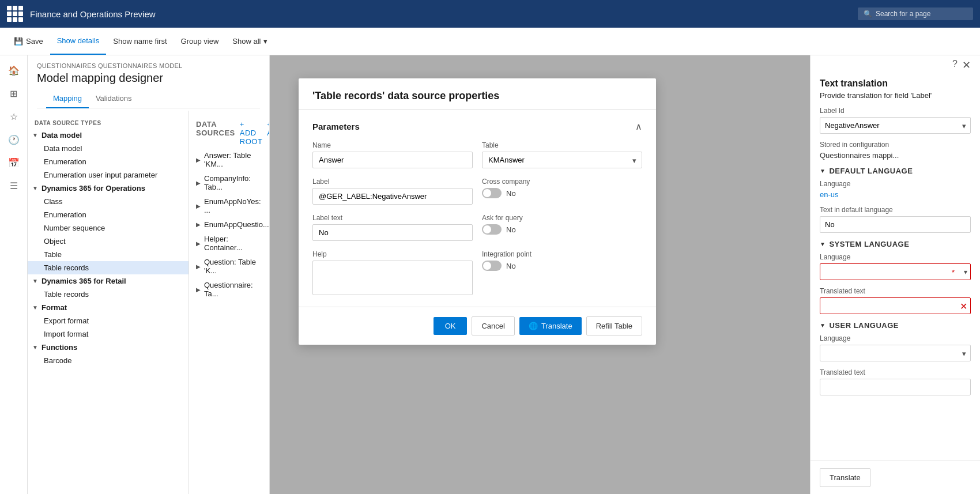  What do you see at coordinates (493, 326) in the screenshot?
I see `cancel-button: Cancel` at bounding box center [493, 326].